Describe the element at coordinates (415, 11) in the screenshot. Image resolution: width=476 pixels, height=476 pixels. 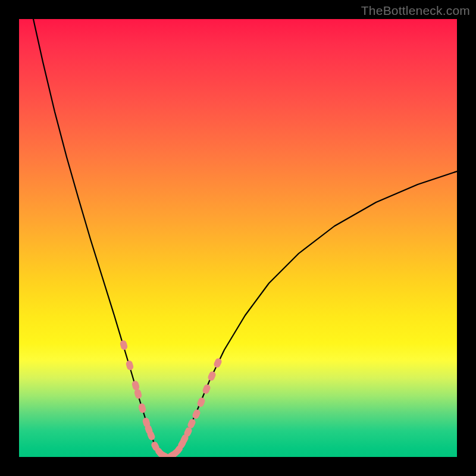
I see `watermark-text: TheBottleneck.com` at that location.